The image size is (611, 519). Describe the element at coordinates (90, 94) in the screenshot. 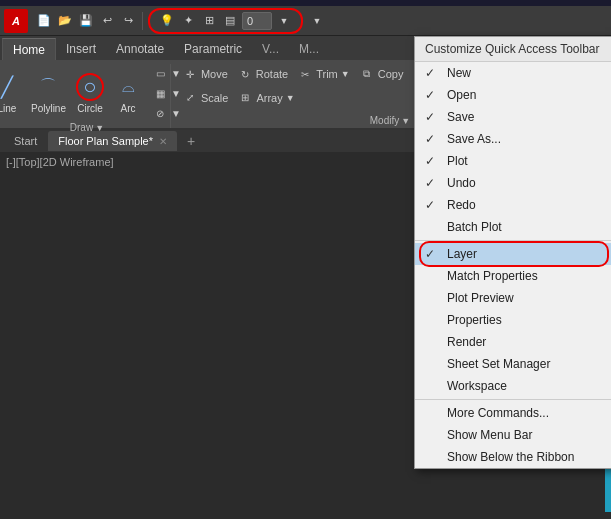

I see `tool-circle: ○ Circle` at that location.